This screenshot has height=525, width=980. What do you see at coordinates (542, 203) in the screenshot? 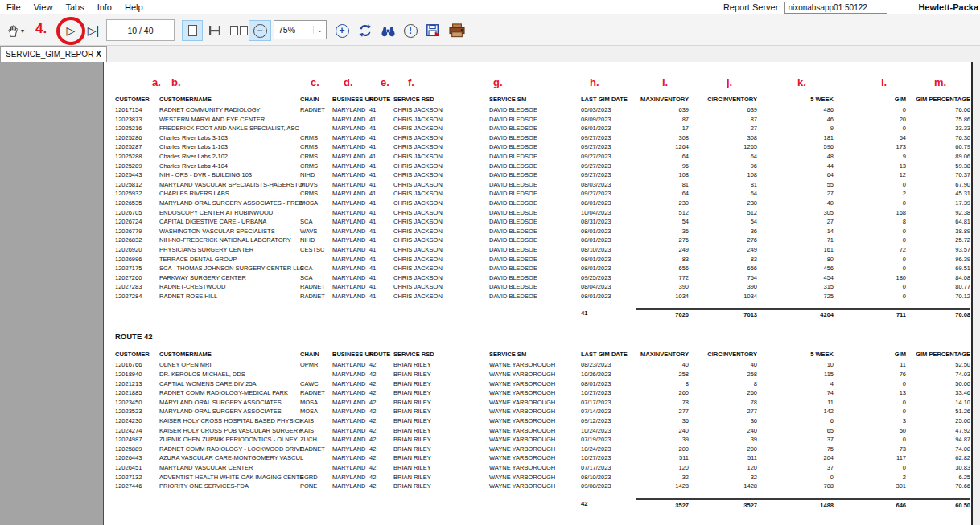
I see `table-row: 12026535MARYLAND ORAL SURGERY ASSOCIATES…` at bounding box center [542, 203].